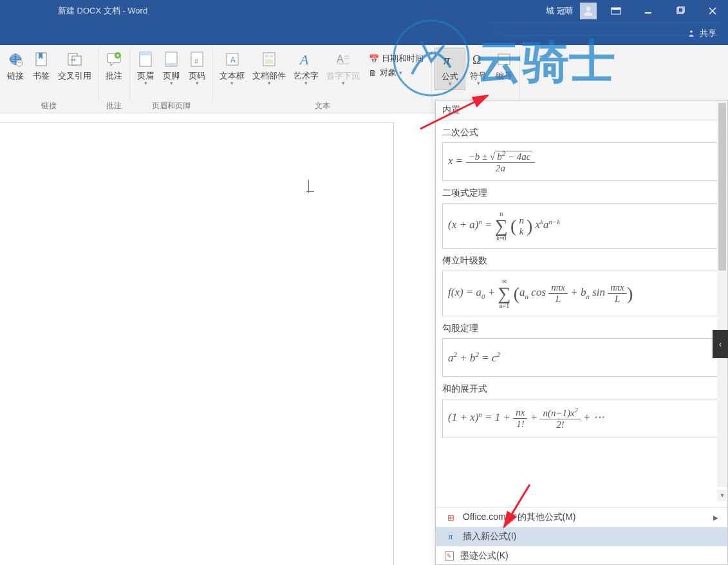  Describe the element at coordinates (397, 59) in the screenshot. I see `date-time-button: 📅 日期和时间` at that location.